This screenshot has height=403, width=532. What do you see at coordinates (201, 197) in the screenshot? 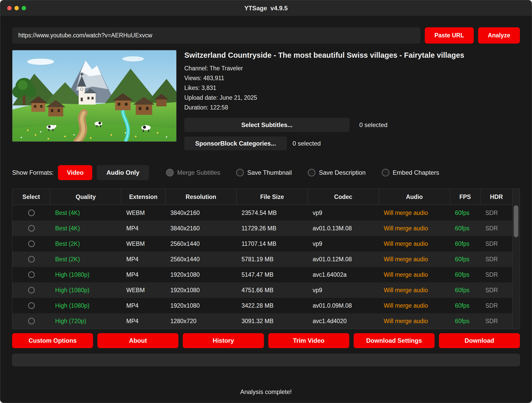
I see `header-resolution: Resolution` at bounding box center [201, 197].